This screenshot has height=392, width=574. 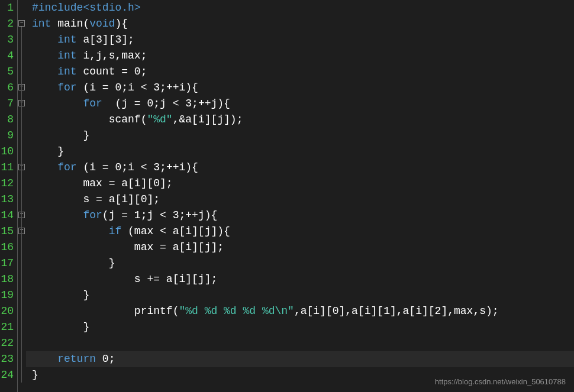 I want to click on line-number: 23, so click(x=7, y=359).